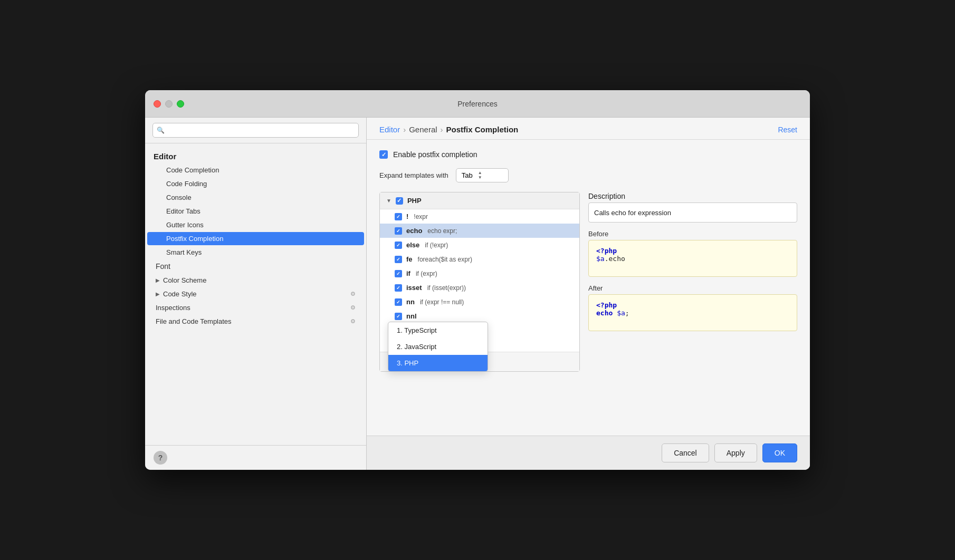 The height and width of the screenshot is (560, 955). What do you see at coordinates (255, 308) in the screenshot?
I see `sidebar-item-inspections: Inspections ⚙` at bounding box center [255, 308].